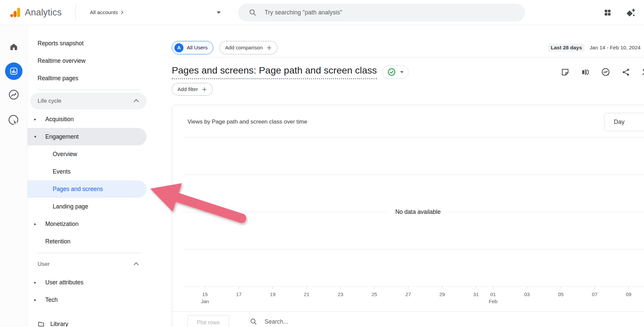  I want to click on x-axis-tick: 27, so click(409, 292).